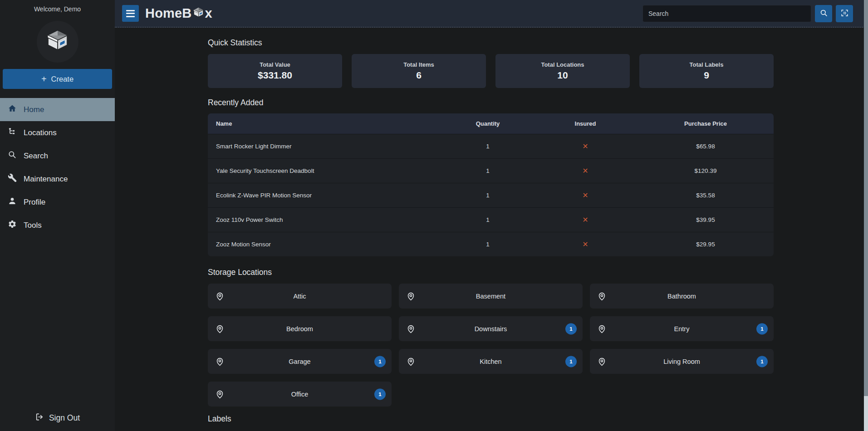  Describe the element at coordinates (706, 146) in the screenshot. I see `item-price: $65.98` at that location.